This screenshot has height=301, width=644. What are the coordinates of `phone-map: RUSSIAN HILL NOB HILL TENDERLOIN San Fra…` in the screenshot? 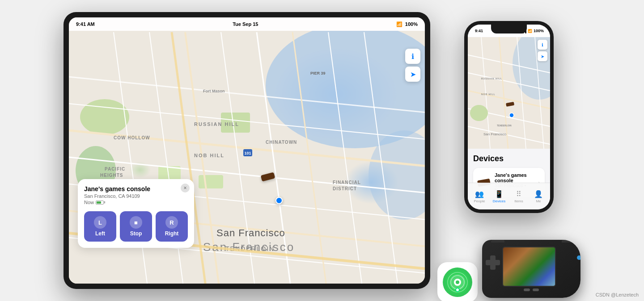 It's located at (509, 93).